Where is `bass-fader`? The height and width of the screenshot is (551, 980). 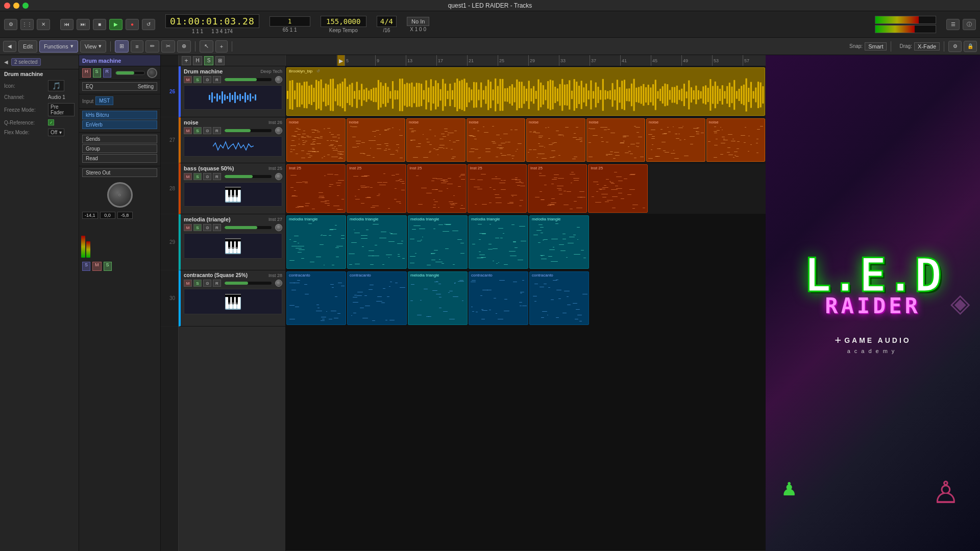 bass-fader is located at coordinates (248, 177).